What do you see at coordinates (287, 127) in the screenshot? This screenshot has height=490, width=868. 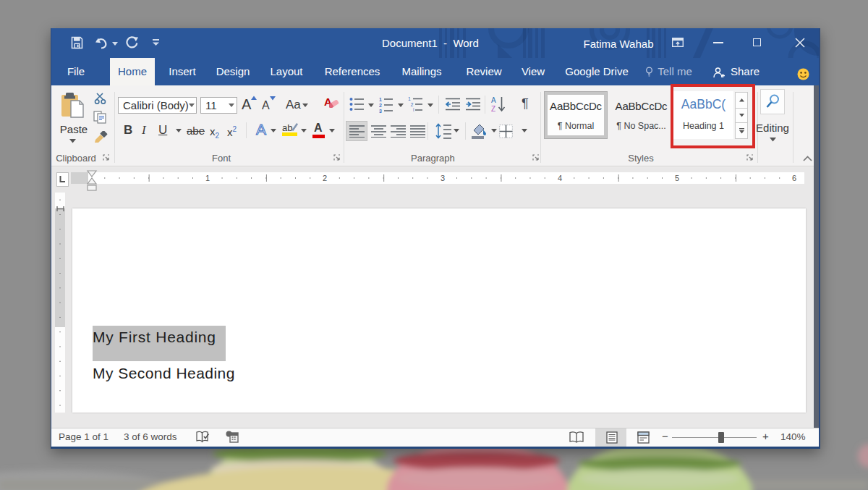 I see `svg-text: ab` at bounding box center [287, 127].